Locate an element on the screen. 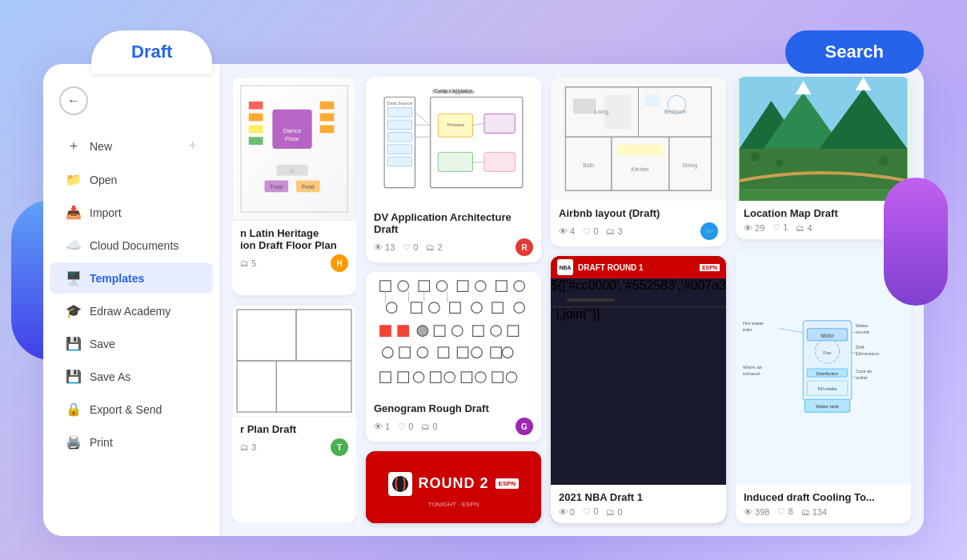  heritage-avatar: H is located at coordinates (339, 263).